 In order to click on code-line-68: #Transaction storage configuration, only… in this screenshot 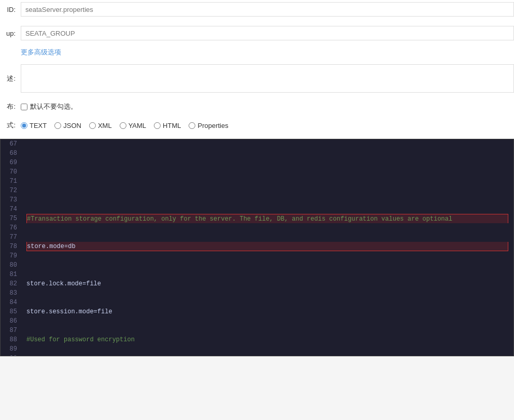, I will do `click(267, 219)`.